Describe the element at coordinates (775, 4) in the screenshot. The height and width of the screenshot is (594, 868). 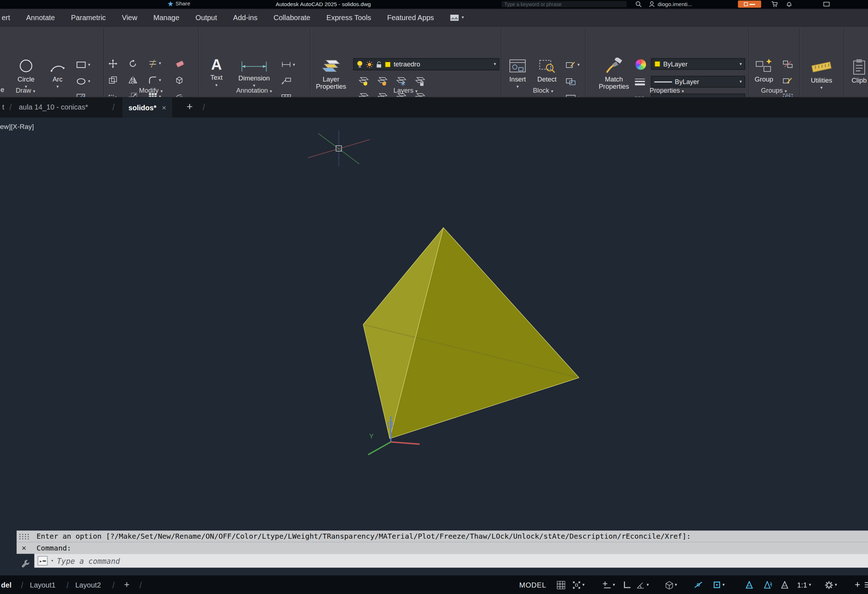
I see `cart-icon` at that location.